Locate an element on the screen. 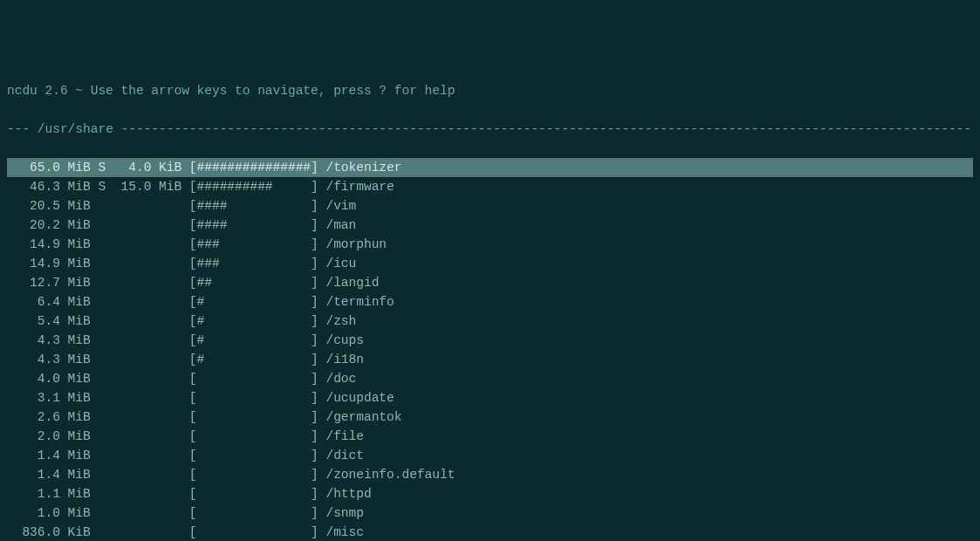 The height and width of the screenshot is (541, 980). list-item: 4.3 MiB [# ] /i18n is located at coordinates (490, 360).